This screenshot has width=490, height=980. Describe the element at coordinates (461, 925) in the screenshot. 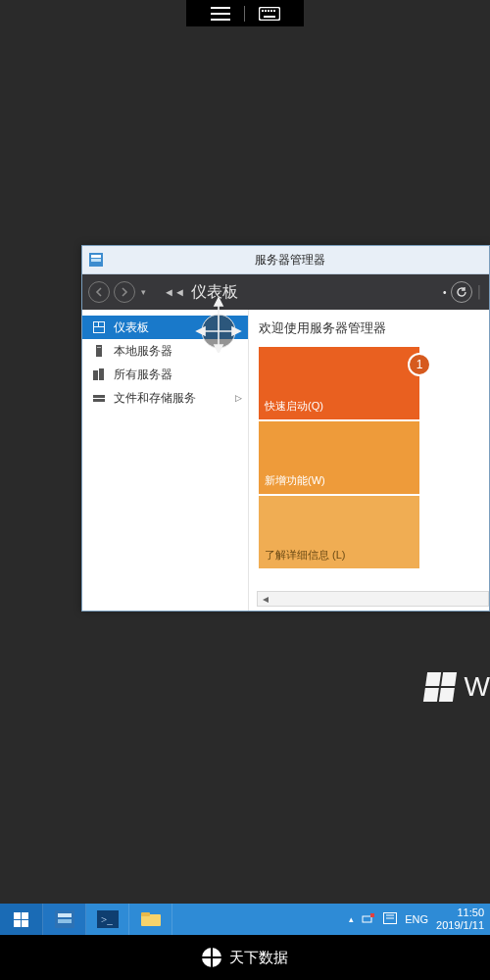

I see `tray-date: 2019/1/11` at that location.